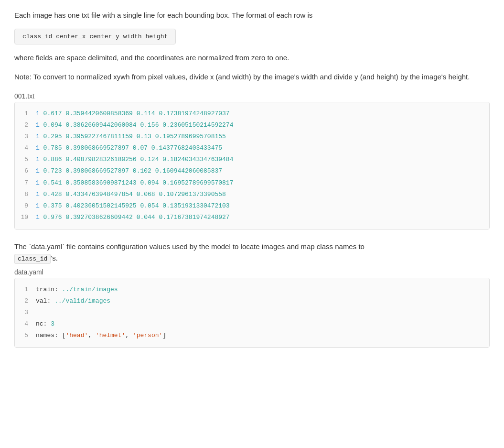 This screenshot has height=448, width=504. I want to click on line-content: 1 0.428 0.4334763948497854 0.068 0.10729…, so click(131, 195).